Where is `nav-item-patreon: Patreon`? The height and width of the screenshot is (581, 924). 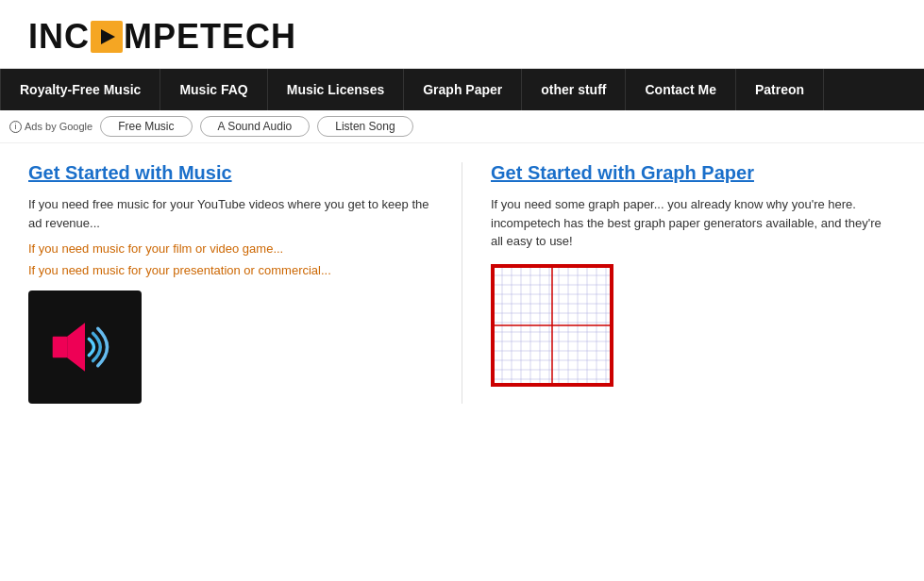
nav-item-patreon: Patreon is located at coordinates (780, 90).